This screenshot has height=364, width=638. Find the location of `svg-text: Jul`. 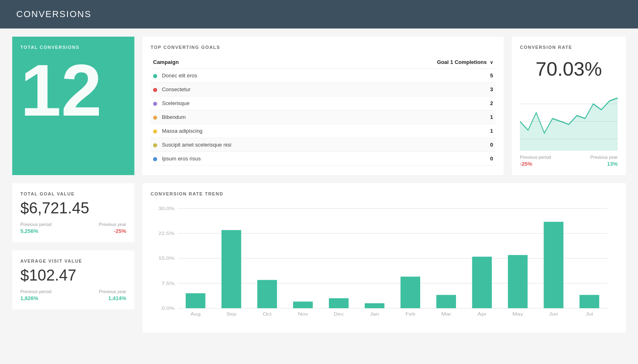

svg-text: Jul is located at coordinates (590, 314).